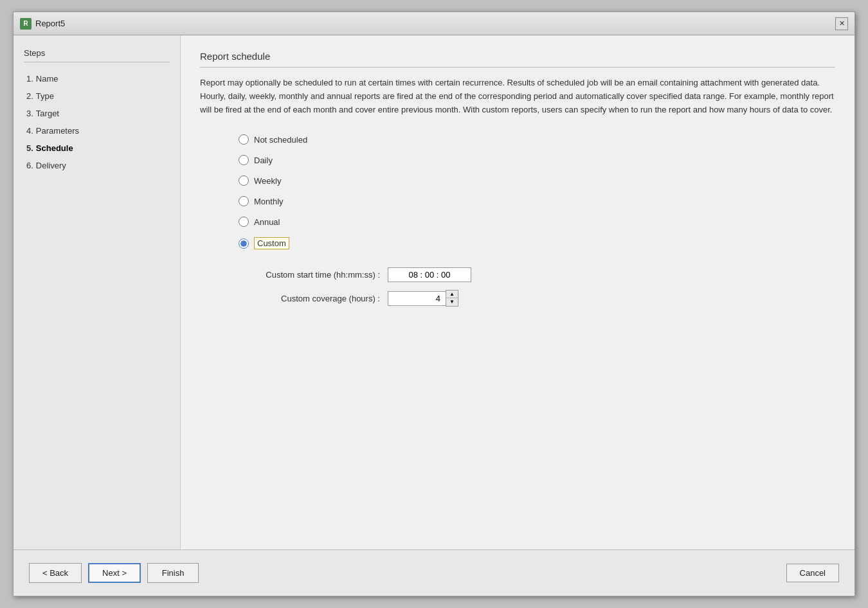 This screenshot has width=868, height=608. Describe the element at coordinates (429, 275) in the screenshot. I see `start-time-input` at that location.